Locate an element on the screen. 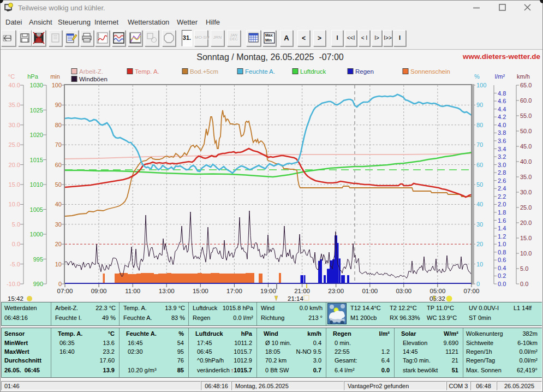  svg-text: 2.0 is located at coordinates (502, 204).